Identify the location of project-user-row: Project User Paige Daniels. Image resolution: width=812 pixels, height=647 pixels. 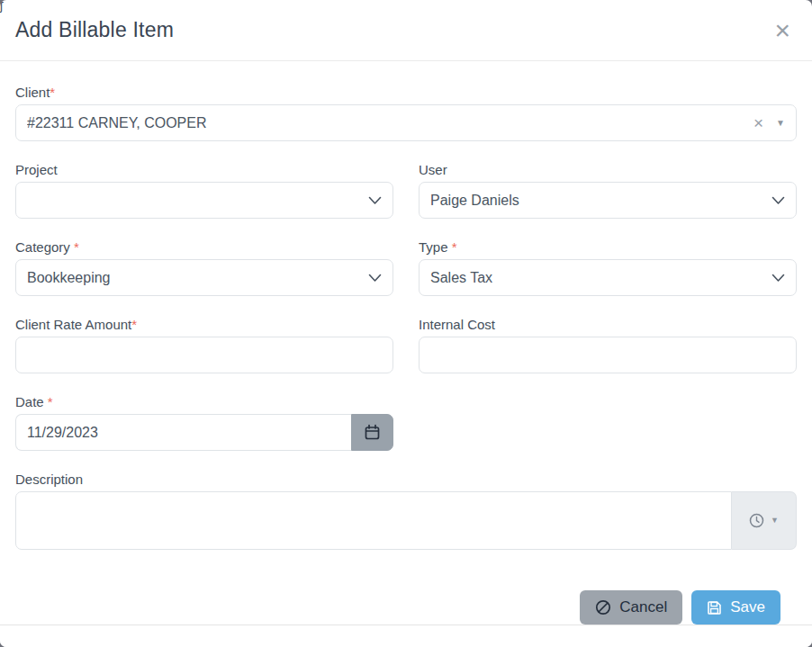
(406, 201).